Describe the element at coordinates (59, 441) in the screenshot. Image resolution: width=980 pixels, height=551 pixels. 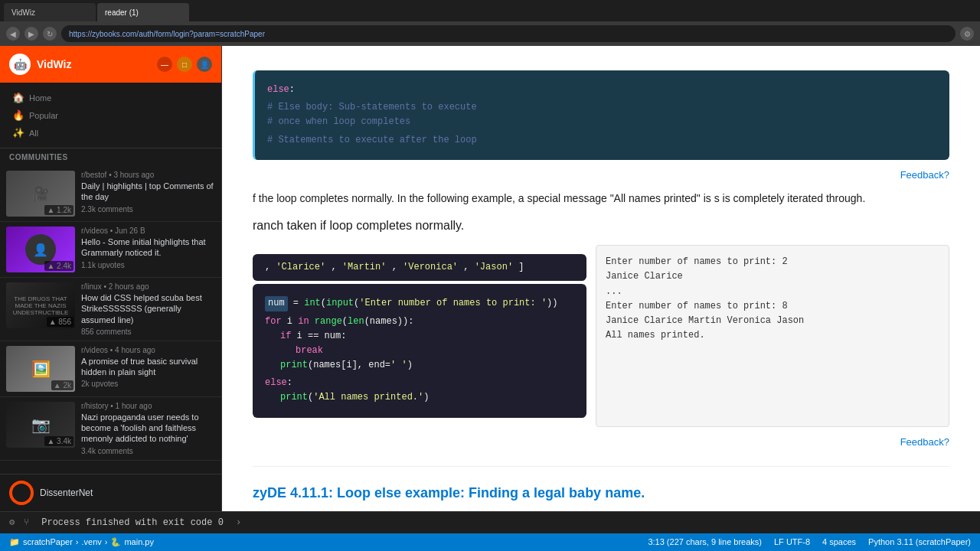
I see `vote-count: ▲ 3.4k` at that location.